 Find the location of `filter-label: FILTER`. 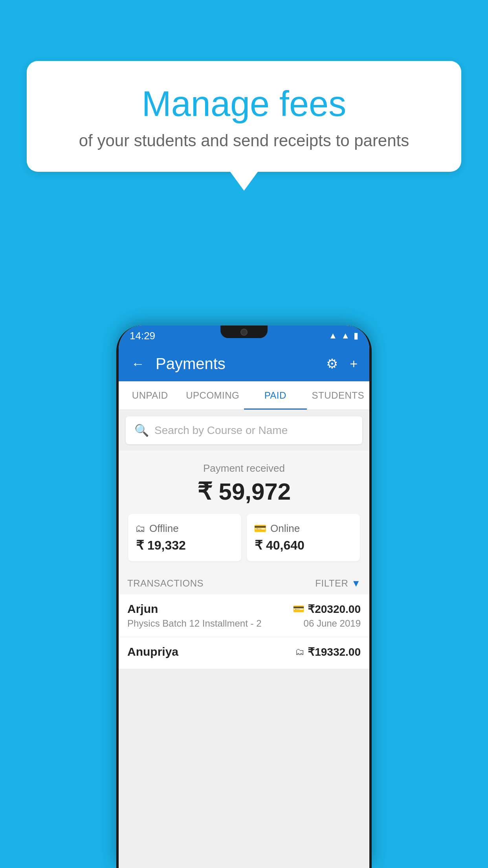

filter-label: FILTER is located at coordinates (332, 583).